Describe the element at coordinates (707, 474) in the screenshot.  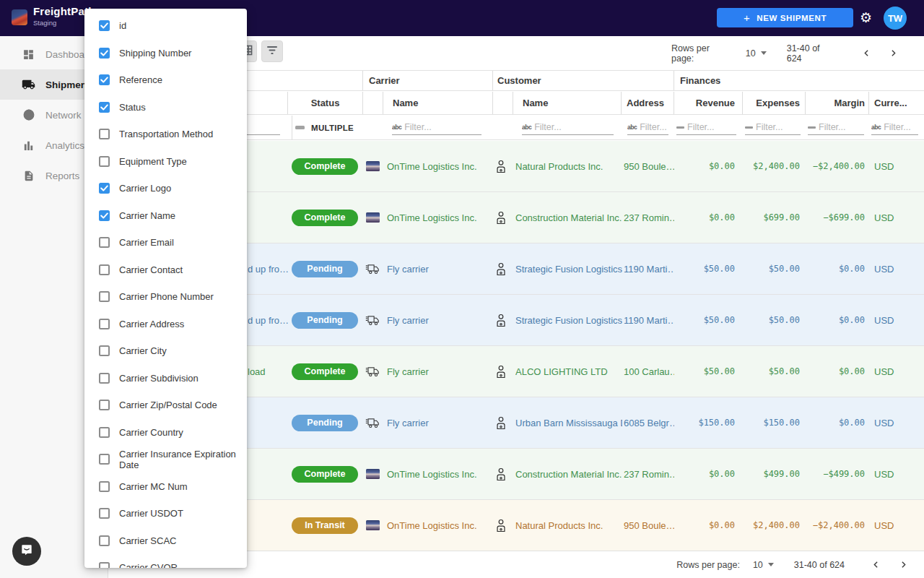
I see `revenue-cell: $0.00` at that location.